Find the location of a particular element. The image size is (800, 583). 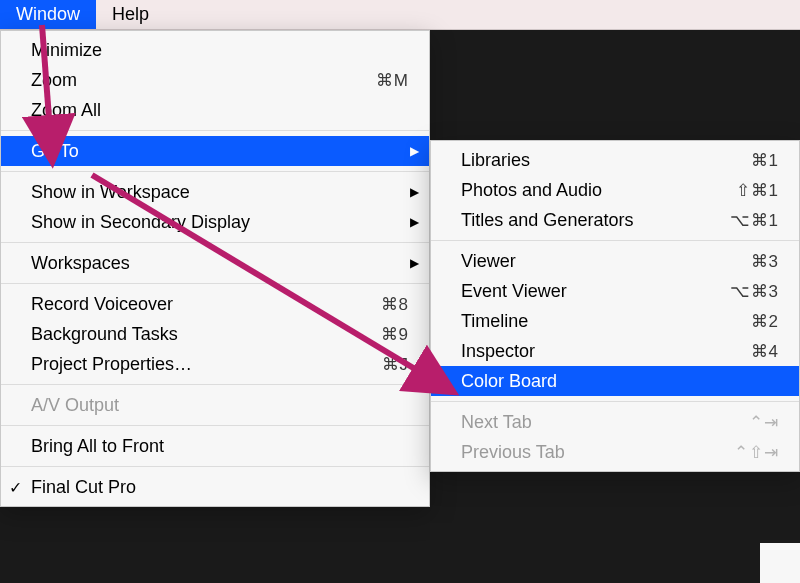

menu-item-label: Color Board is located at coordinates (620, 382).